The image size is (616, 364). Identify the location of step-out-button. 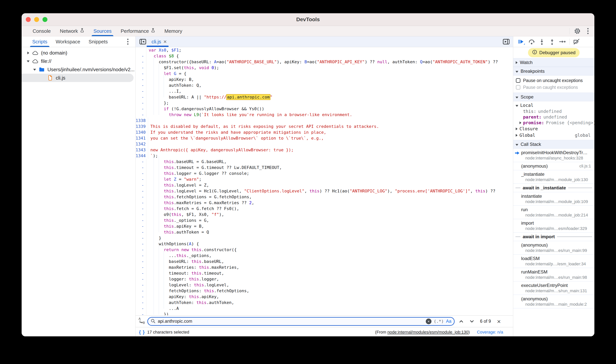
(552, 42).